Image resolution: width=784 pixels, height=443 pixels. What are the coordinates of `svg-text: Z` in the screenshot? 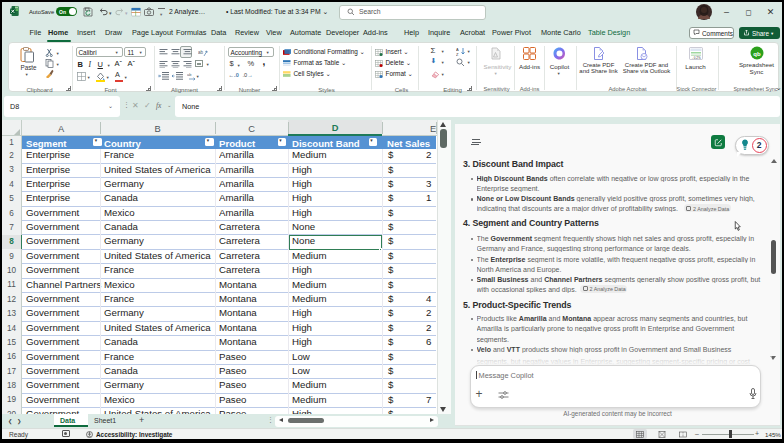 It's located at (458, 54).